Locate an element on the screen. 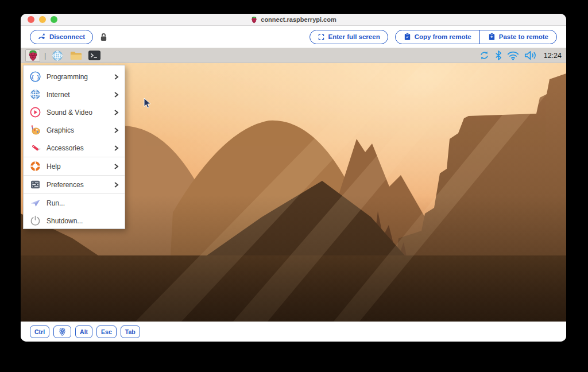  file-manager-button is located at coordinates (76, 56).